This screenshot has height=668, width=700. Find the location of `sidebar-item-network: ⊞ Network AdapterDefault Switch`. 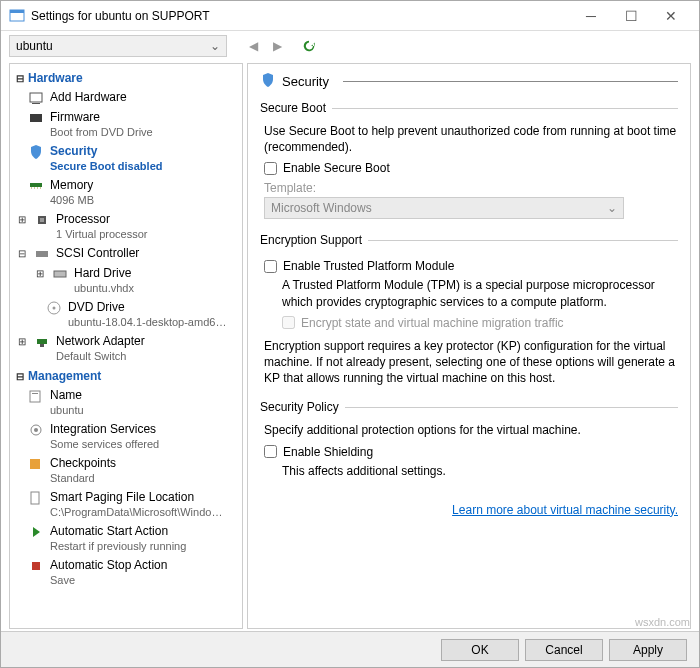

sidebar-item-network: ⊞ Network AdapterDefault Switch is located at coordinates (126, 349).